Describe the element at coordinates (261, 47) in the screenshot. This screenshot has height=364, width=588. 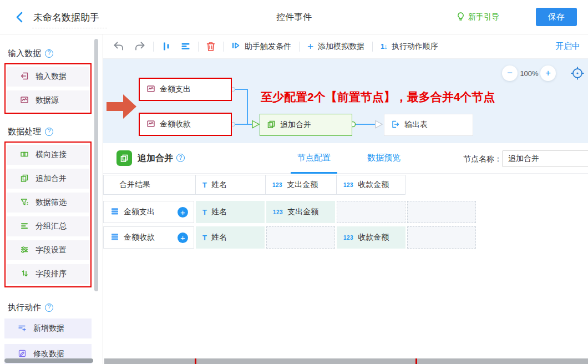
I see `trigger-condition-button: 助手触发条件` at that location.